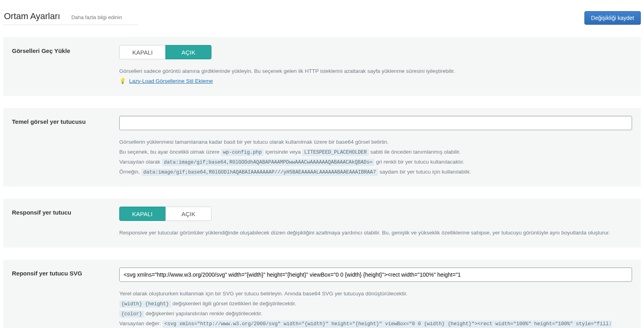  I want to click on code-snippet: {width} {height}, so click(145, 304).